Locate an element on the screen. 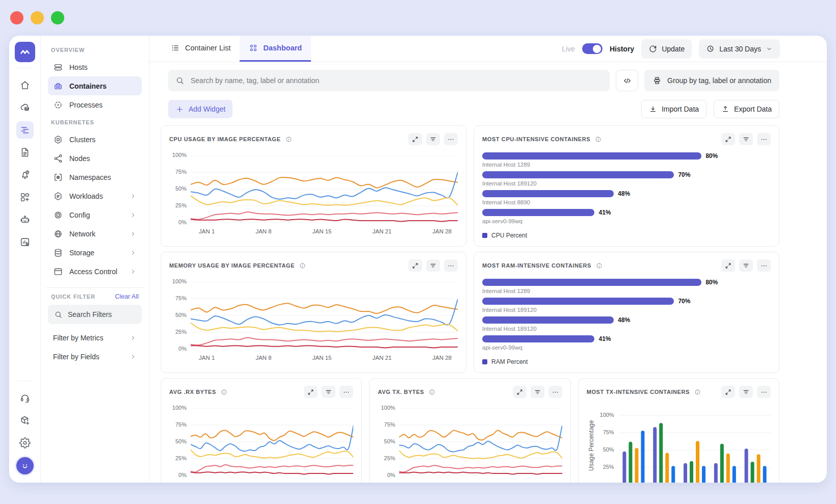 The width and height of the screenshot is (836, 504). time-range-selector: Last 30 Days is located at coordinates (739, 49).